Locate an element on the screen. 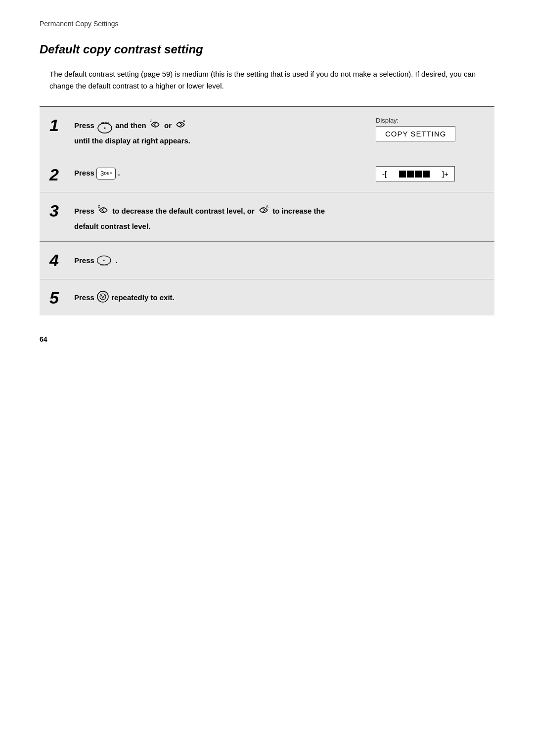 Image resolution: width=534 pixels, height=756 pixels. step-number-4: 4 is located at coordinates (62, 260).